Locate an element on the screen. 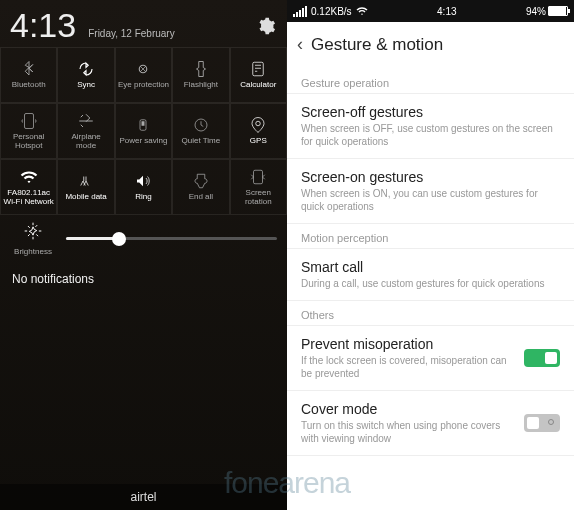 The height and width of the screenshot is (510, 574). tile-label: GPS is located at coordinates (258, 142).